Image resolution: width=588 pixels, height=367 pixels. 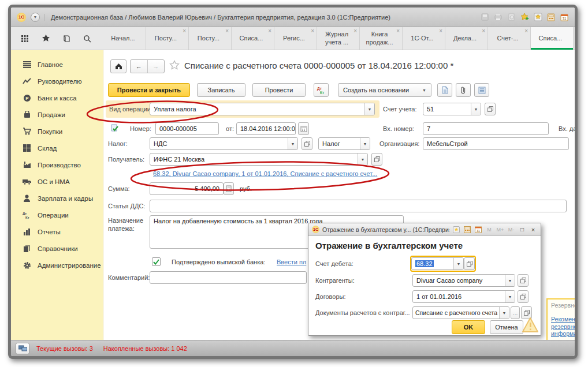 I want to click on sidebar-item-administrirovanie: Администрирование, so click(x=57, y=265).